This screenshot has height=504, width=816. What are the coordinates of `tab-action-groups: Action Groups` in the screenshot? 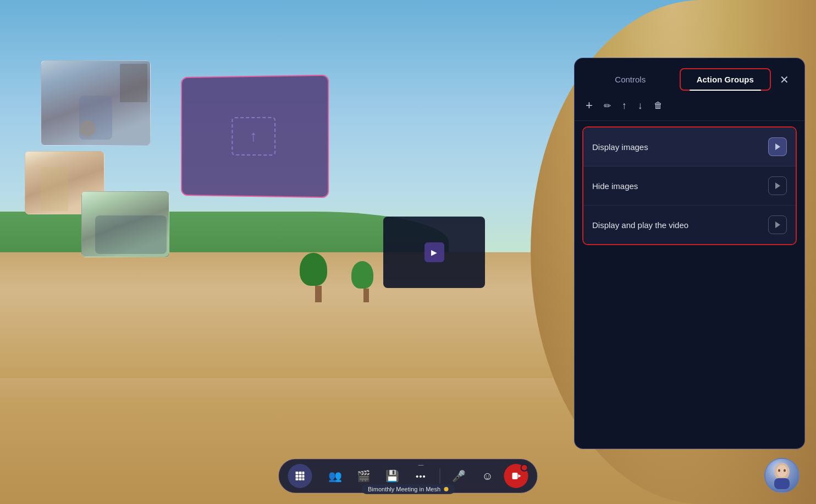 It's located at (726, 79).